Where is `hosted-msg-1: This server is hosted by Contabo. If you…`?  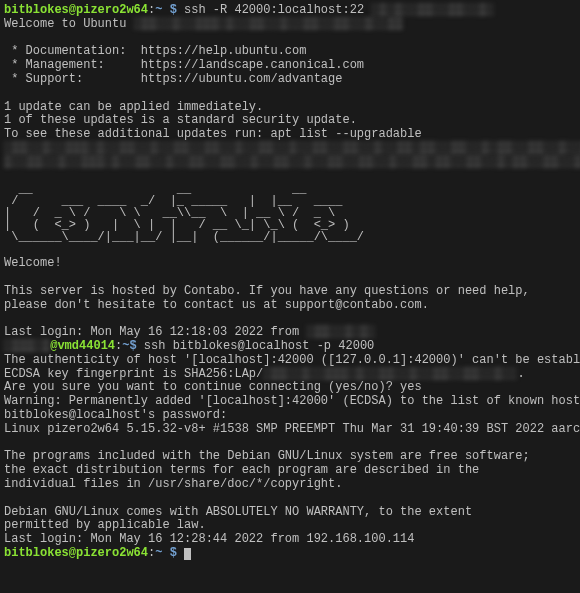
hosted-msg-1: This server is hosted by Contabo. If you… is located at coordinates (290, 292).